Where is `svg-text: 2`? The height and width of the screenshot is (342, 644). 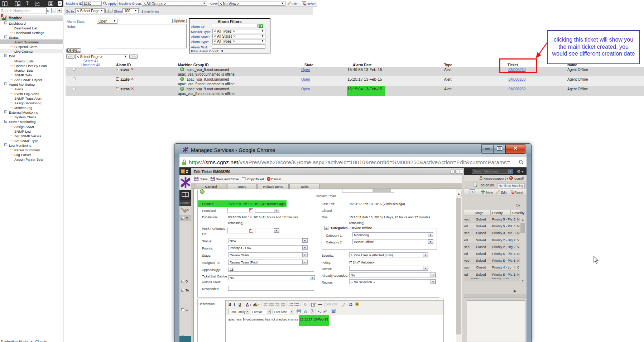
svg-text: 2 is located at coordinates (289, 306).